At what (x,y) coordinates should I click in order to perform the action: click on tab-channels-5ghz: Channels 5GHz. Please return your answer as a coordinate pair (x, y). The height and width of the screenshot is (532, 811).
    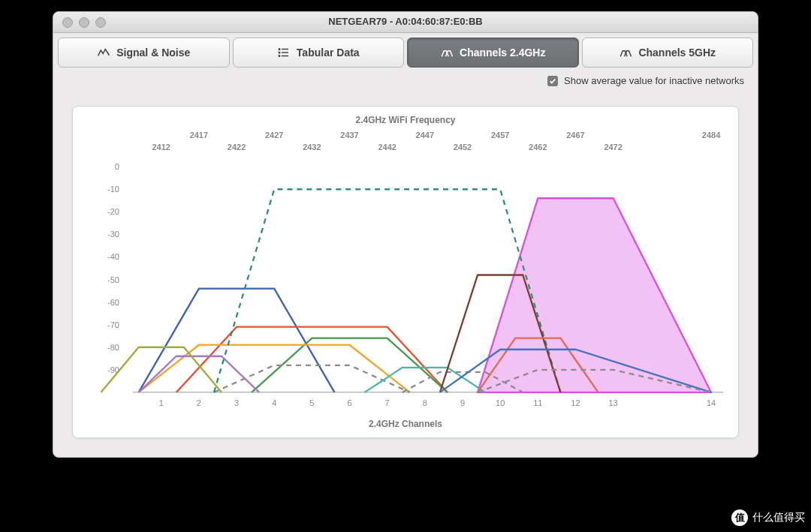
    Looking at the image, I should click on (668, 53).